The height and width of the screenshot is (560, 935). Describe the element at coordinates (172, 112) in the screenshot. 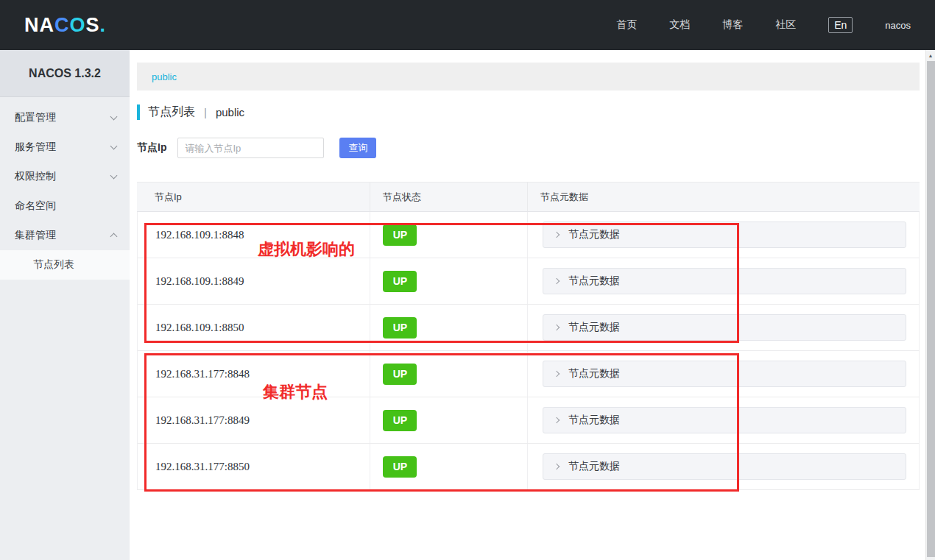

I see `page-title: 节点列表` at that location.